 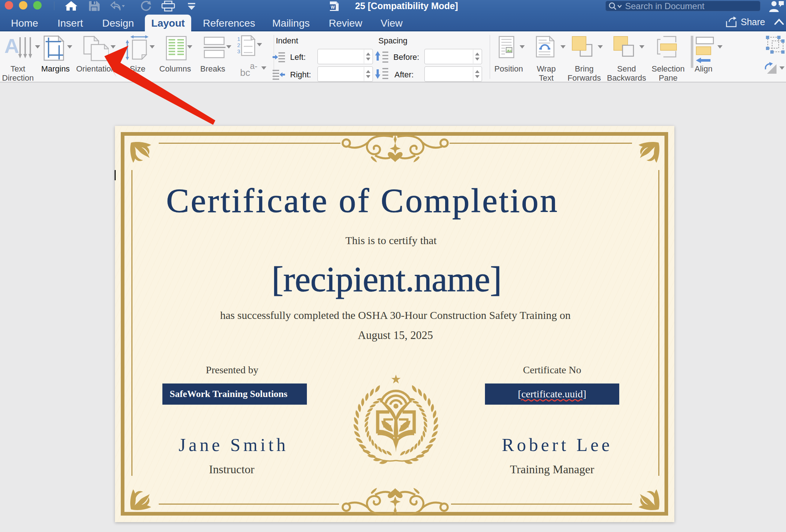 I want to click on svg-text: 2, so click(x=239, y=45).